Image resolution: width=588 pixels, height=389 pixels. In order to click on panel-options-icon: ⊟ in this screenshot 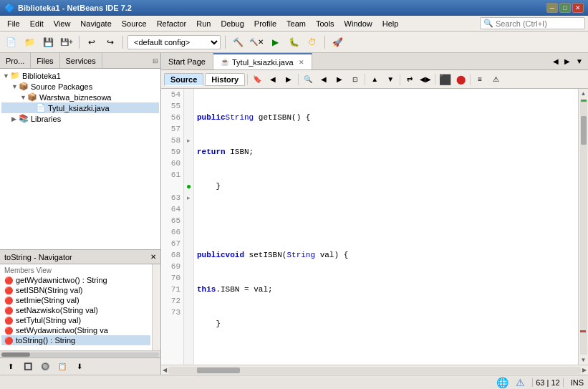, I will do `click(155, 61)`.